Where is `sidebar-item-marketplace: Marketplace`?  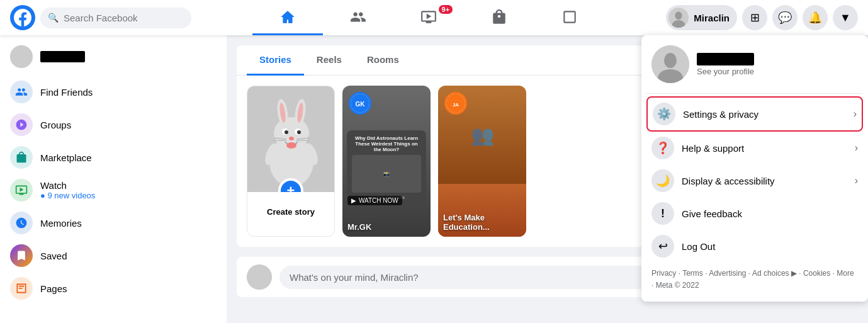
sidebar-item-marketplace: Marketplace is located at coordinates (113, 157).